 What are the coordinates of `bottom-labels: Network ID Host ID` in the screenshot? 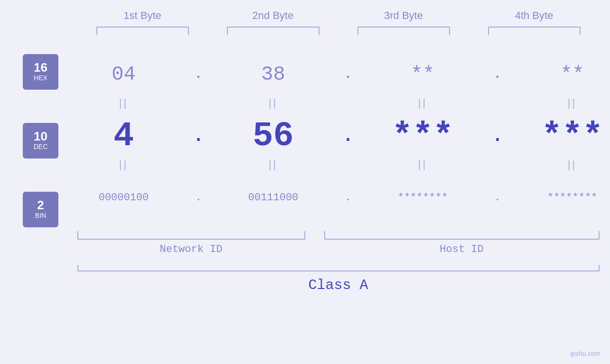 It's located at (338, 250).